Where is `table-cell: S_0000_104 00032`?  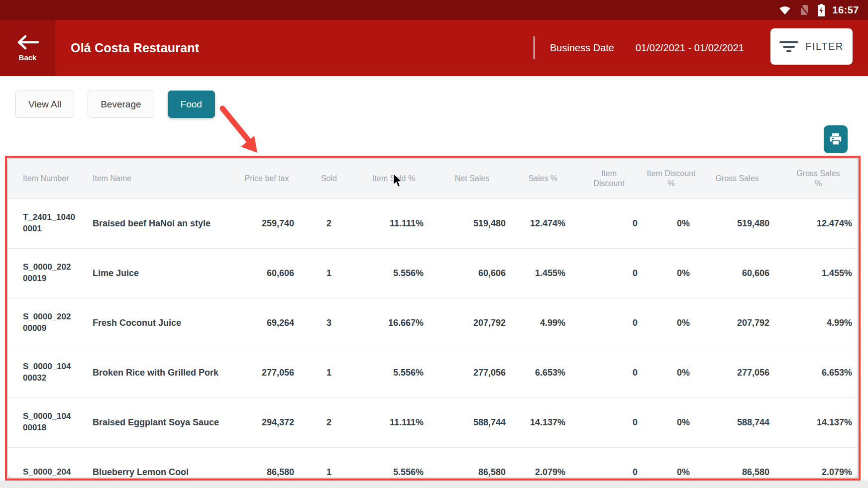 table-cell: S_0000_104 00032 is located at coordinates (45, 373).